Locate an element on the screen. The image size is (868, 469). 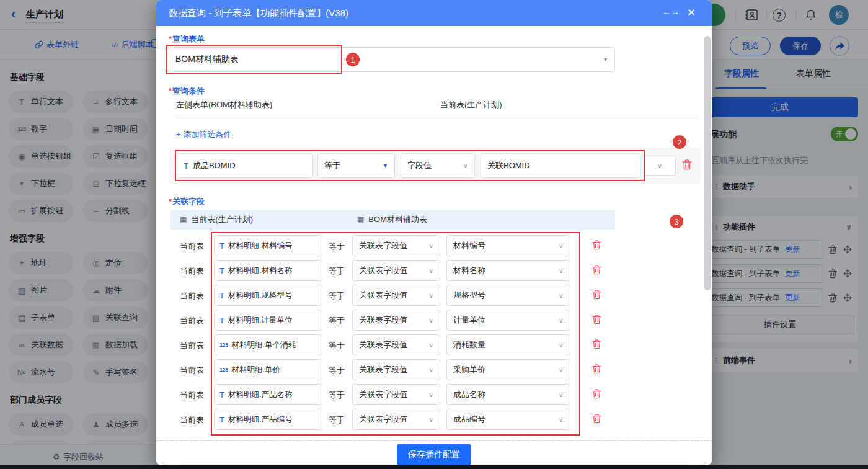
save-plugin-config-button: 保存插件配置 is located at coordinates (434, 455).